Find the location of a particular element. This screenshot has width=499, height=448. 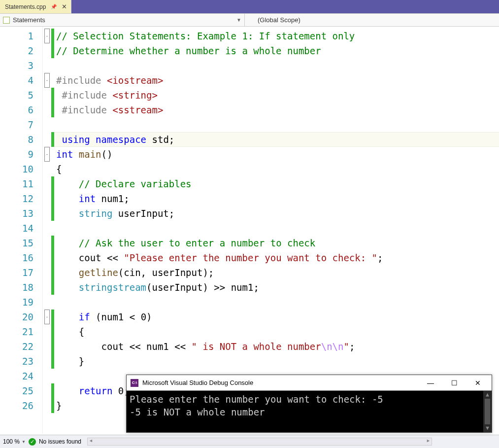

tab-filename: Statements.cpp is located at coordinates (26, 7).